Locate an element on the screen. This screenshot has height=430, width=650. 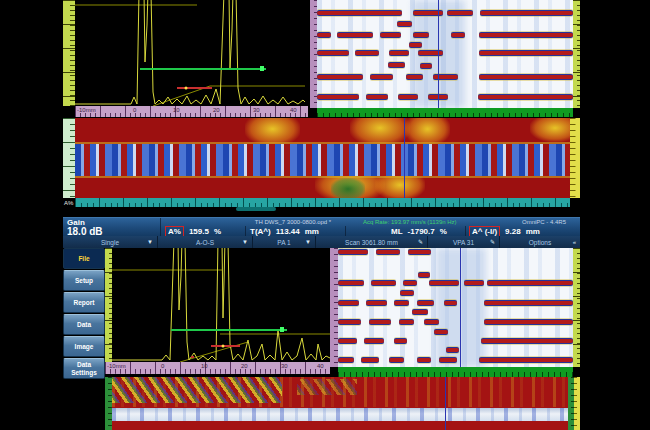
echo-hotspot is located at coordinates (550, 130).